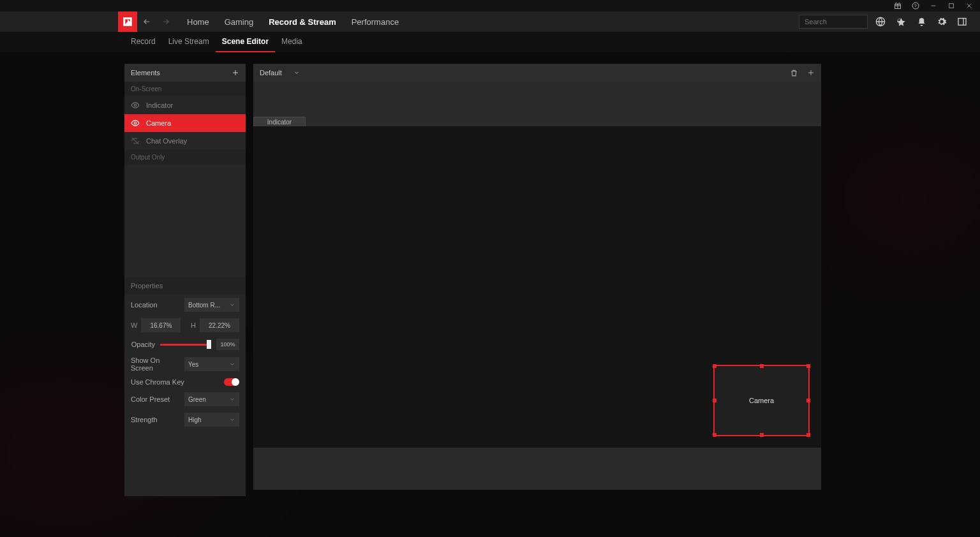 The width and height of the screenshot is (980, 537). Describe the element at coordinates (143, 42) in the screenshot. I see `subtab-record: Record` at that location.